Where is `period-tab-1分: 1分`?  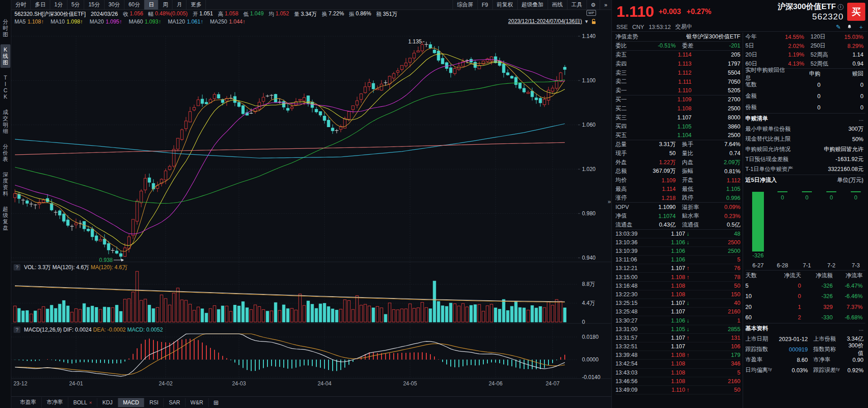
period-tab-1分: 1分 is located at coordinates (59, 5).